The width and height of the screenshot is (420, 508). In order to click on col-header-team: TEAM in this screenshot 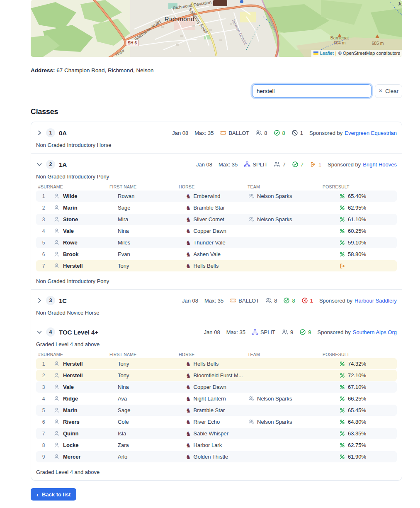, I will do `click(283, 187)`.